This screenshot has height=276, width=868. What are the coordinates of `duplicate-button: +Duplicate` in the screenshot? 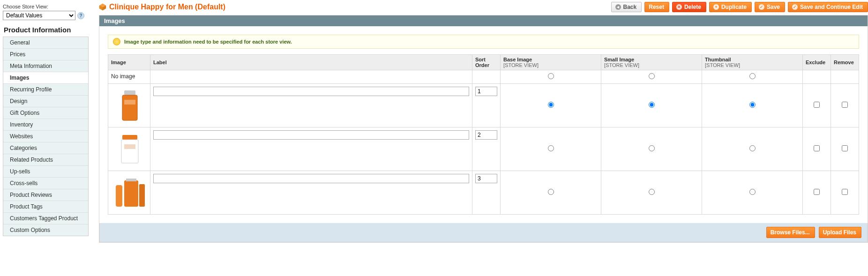 It's located at (730, 7).